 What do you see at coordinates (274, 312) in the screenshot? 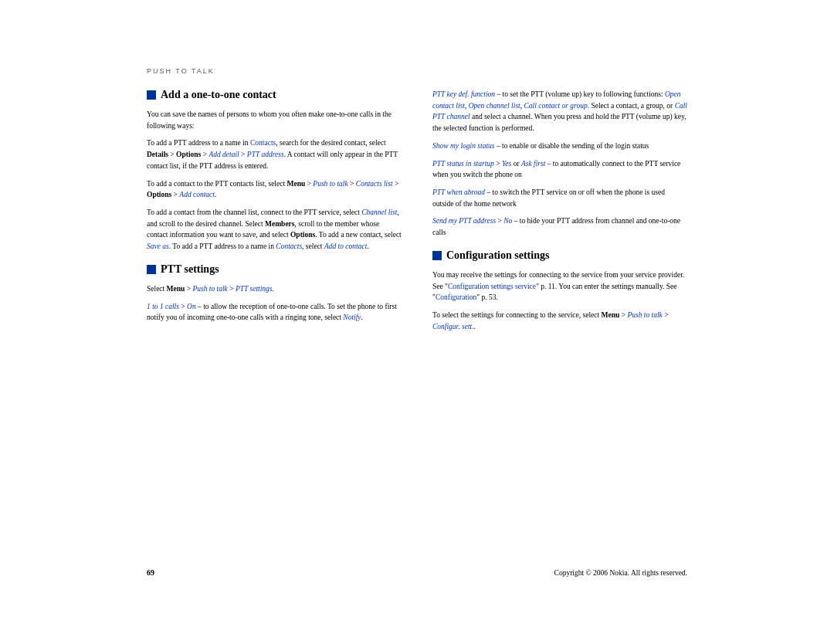
I see `ptt-settings-para2: 1 to 1 calls > On – to allow the recepti…` at bounding box center [274, 312].